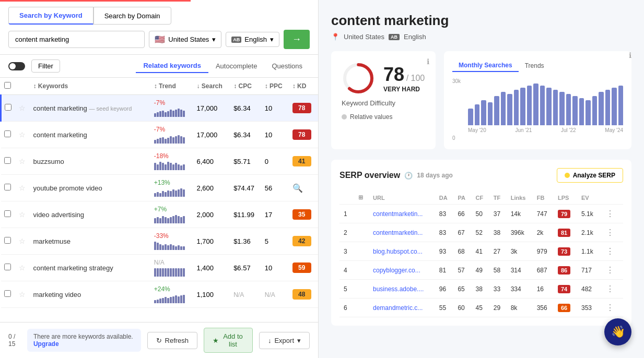 The height and width of the screenshot is (358, 644). What do you see at coordinates (498, 289) in the screenshot?
I see `serp-tf: 33` at bounding box center [498, 289].